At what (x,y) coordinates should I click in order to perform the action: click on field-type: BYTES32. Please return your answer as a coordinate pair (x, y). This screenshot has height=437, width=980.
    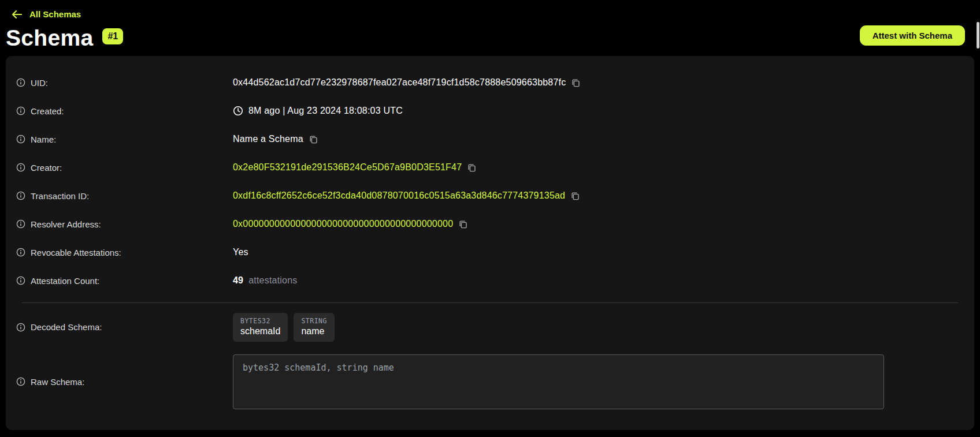
    Looking at the image, I should click on (260, 321).